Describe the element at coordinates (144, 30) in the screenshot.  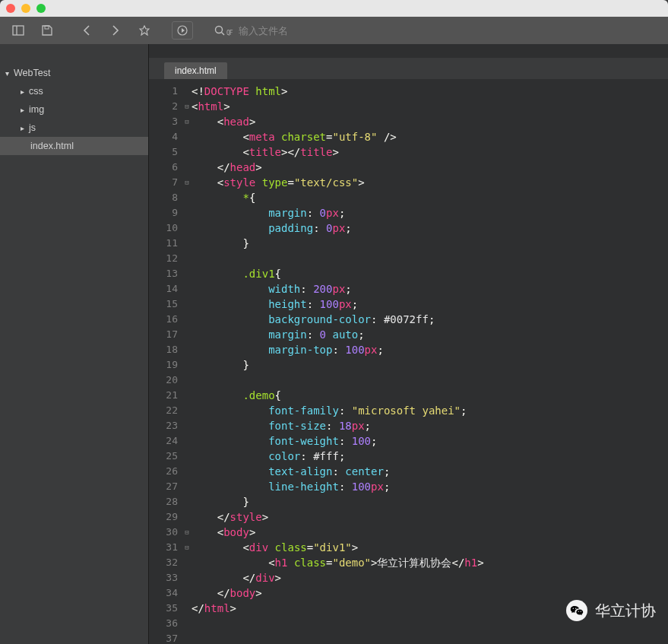
I see `bookmarks-button` at that location.